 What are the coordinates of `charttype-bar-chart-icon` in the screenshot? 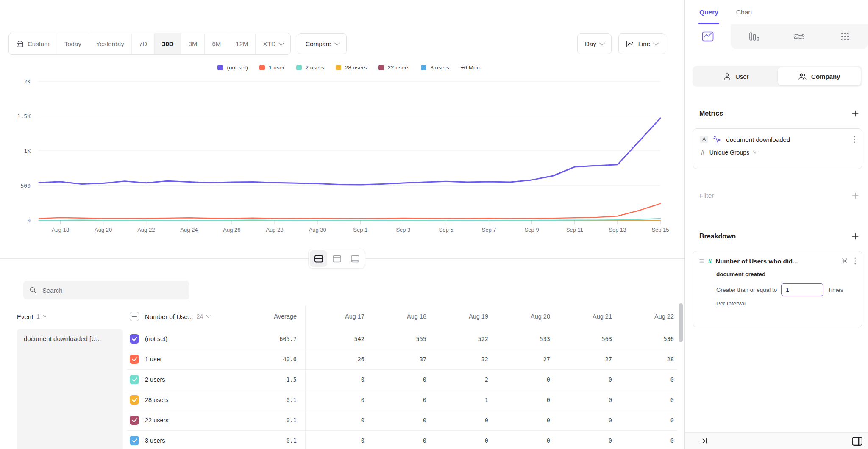 It's located at (754, 36).